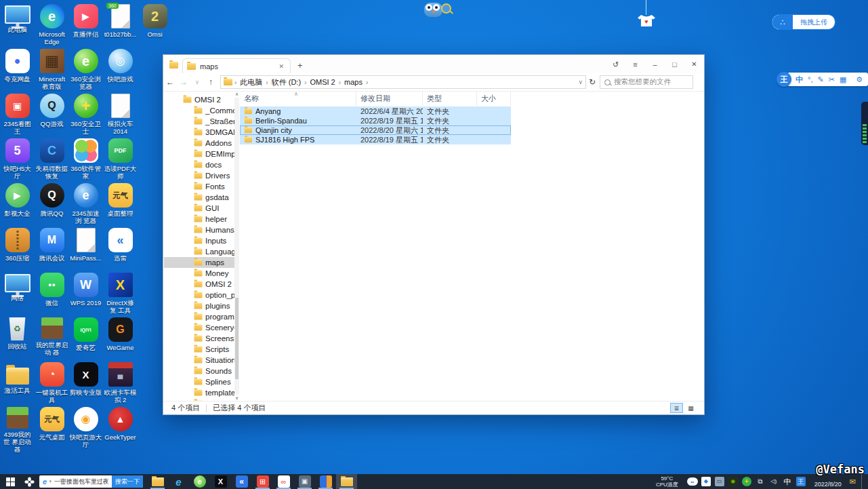 Image resolution: width=868 pixels, height=489 pixels. Describe the element at coordinates (298, 98) in the screenshot. I see `column-header-0: 名称∧` at that location.